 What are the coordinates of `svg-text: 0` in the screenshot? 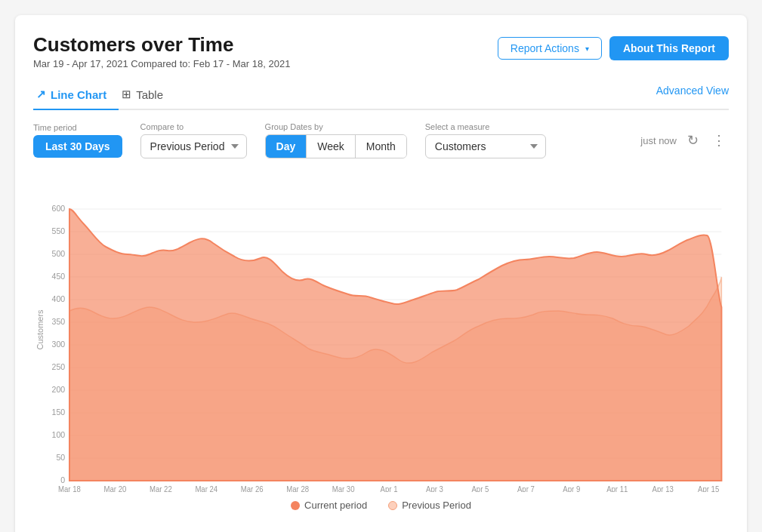 It's located at (63, 480).